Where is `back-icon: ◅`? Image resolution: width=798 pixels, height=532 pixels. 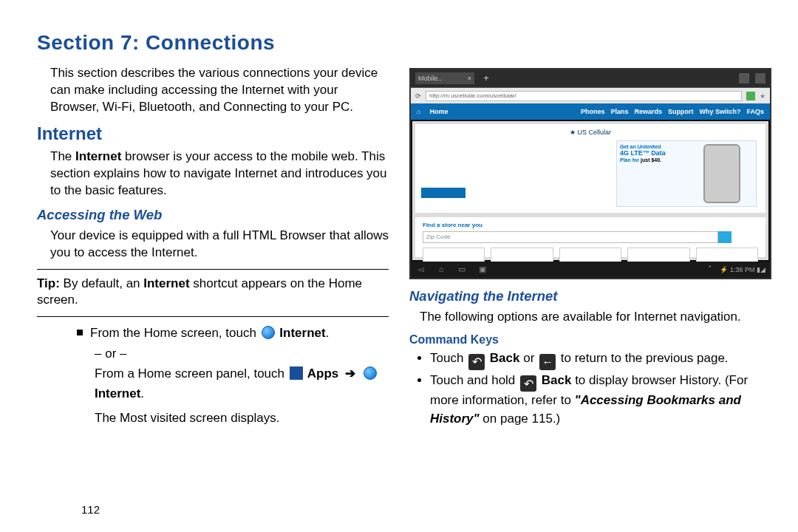 back-icon: ◅ is located at coordinates (420, 270).